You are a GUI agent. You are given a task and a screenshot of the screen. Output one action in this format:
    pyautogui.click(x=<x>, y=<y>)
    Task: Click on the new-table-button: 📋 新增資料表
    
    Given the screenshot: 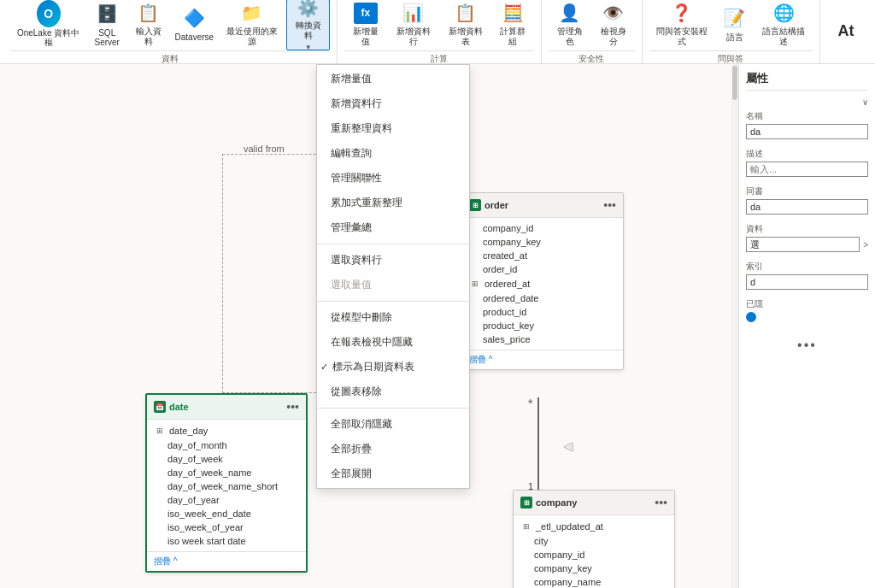 What is the action you would take?
    pyautogui.click(x=465, y=26)
    